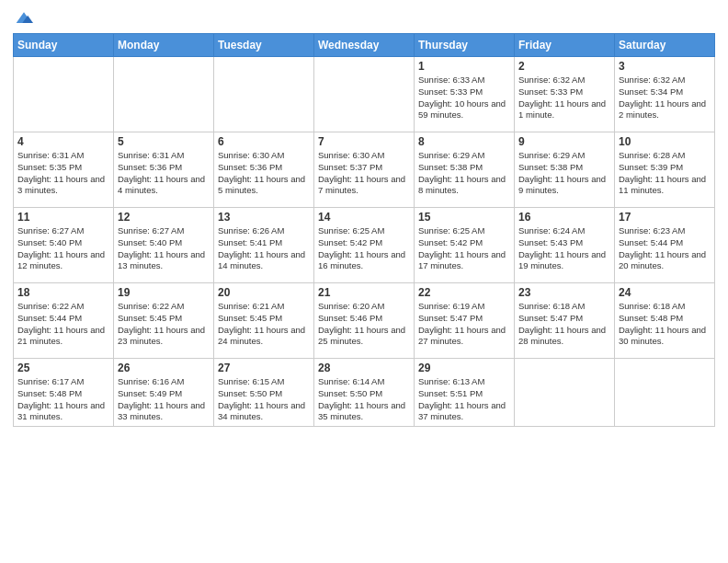 Image resolution: width=728 pixels, height=563 pixels. I want to click on day-number: 22, so click(464, 293).